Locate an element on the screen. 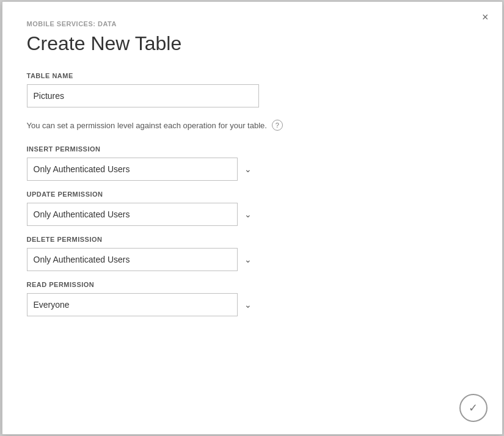 Image resolution: width=504 pixels, height=436 pixels. read-permission-select: Everyone Only Authenticated Users Only S… is located at coordinates (143, 305).